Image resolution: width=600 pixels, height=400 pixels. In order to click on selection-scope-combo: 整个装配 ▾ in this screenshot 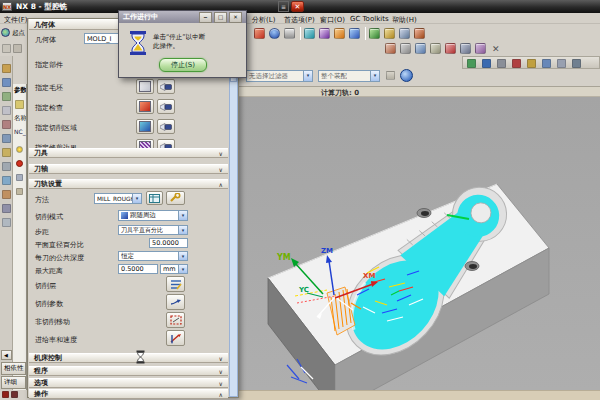, I will do `click(349, 76)`.